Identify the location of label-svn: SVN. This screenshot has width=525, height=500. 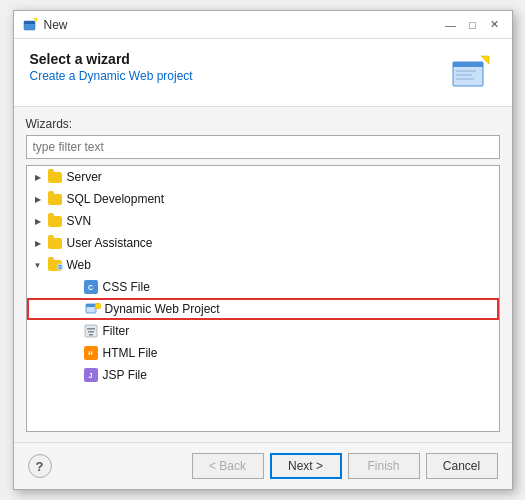
(80, 221).